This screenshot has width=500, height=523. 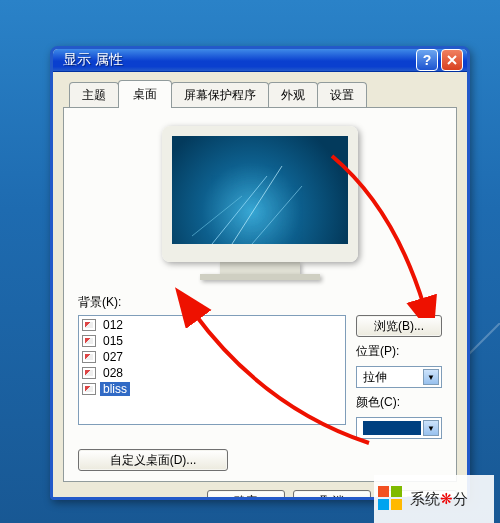 I want to click on color-select: ▼, so click(x=399, y=428).